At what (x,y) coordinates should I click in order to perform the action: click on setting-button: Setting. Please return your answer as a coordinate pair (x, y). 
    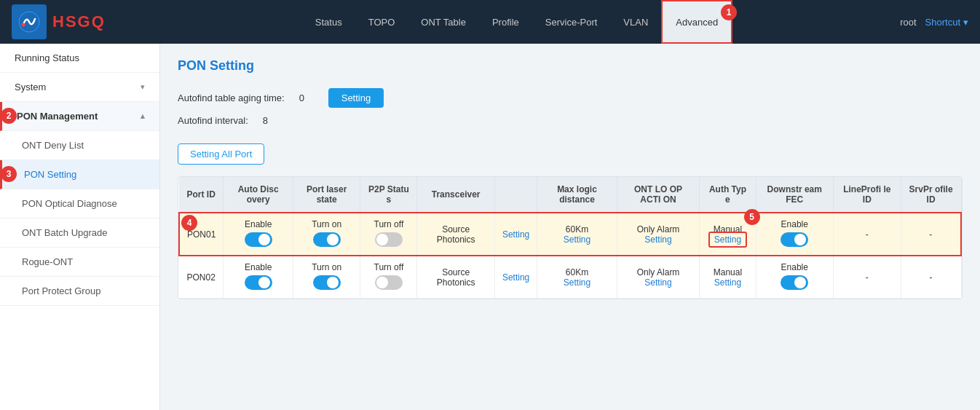
    Looking at the image, I should click on (356, 98).